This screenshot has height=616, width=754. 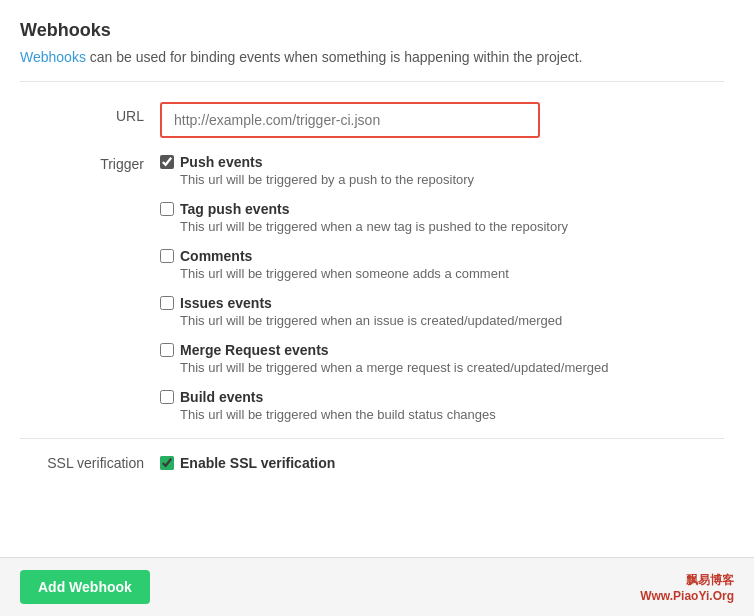 What do you see at coordinates (350, 120) in the screenshot?
I see `url-input-wrapper` at bounding box center [350, 120].